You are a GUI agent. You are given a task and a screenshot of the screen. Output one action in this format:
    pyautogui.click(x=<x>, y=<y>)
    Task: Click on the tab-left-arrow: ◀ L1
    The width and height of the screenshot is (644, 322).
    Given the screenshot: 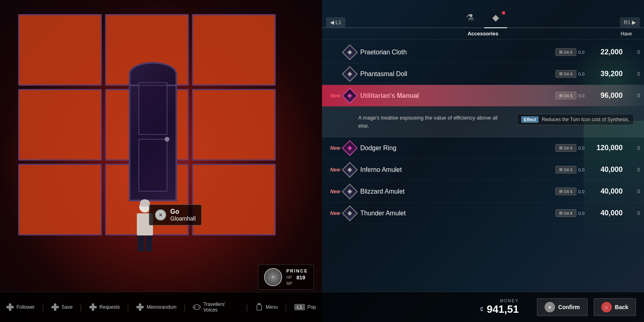 What is the action you would take?
    pyautogui.click(x=336, y=23)
    